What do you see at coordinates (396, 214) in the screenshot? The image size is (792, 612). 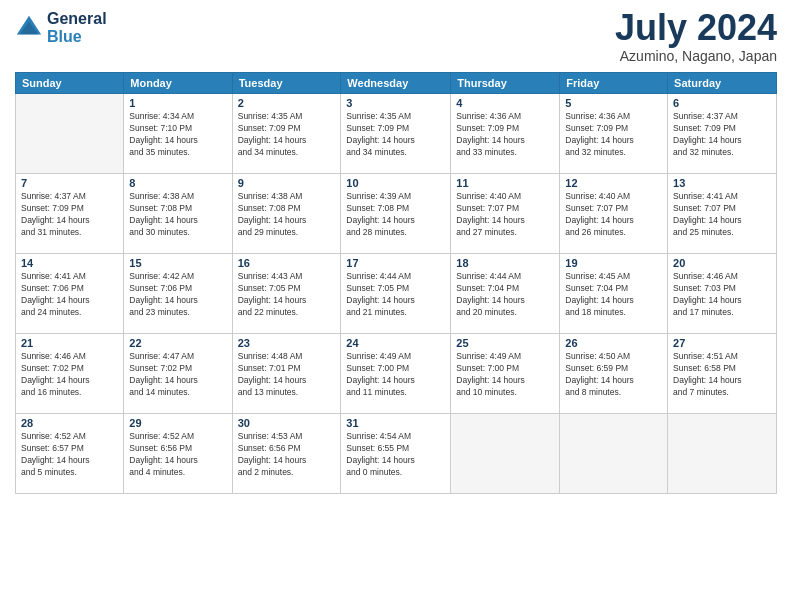 I see `calendar-cell-w2-d4: 10Sunrise: 4:39 AMSunset: 7:08 PMDayligh…` at bounding box center [396, 214].